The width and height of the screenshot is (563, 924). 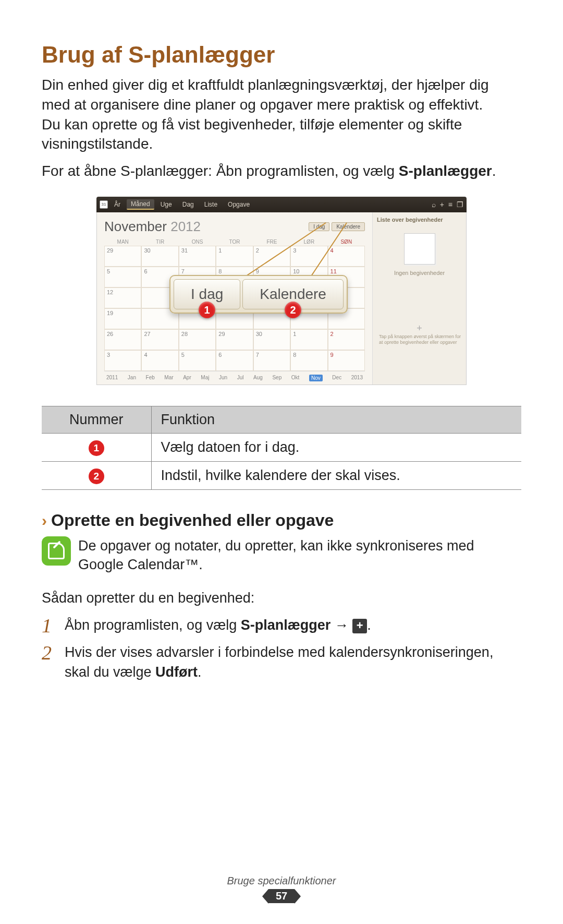 What do you see at coordinates (420, 249) in the screenshot?
I see `empty-paper-icon` at bounding box center [420, 249].